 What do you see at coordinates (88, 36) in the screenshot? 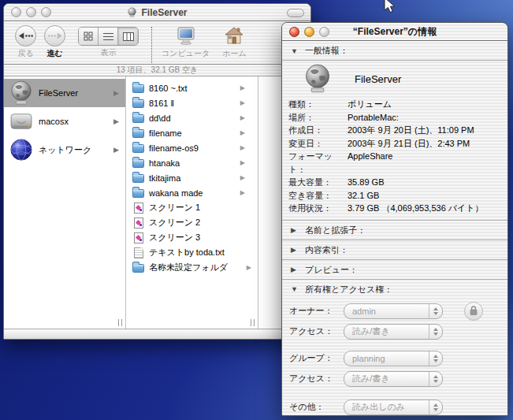
I see `icon-view-button` at bounding box center [88, 36].